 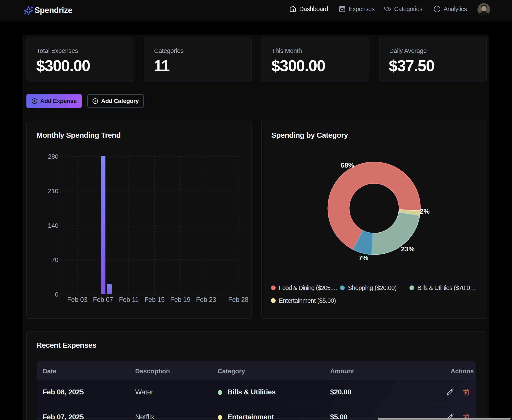 What do you see at coordinates (129, 300) in the screenshot?
I see `svg-text: Feb 11` at bounding box center [129, 300].